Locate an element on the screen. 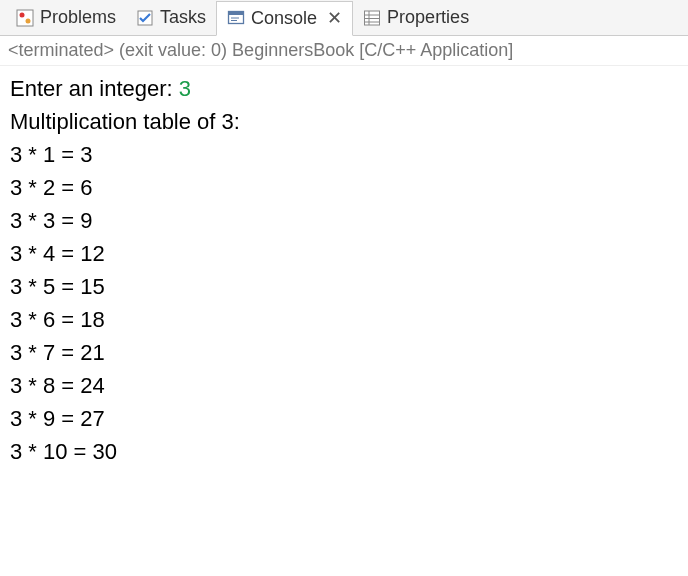 Image resolution: width=688 pixels, height=576 pixels. table-row: 3 * 7 = 21 is located at coordinates (344, 352).